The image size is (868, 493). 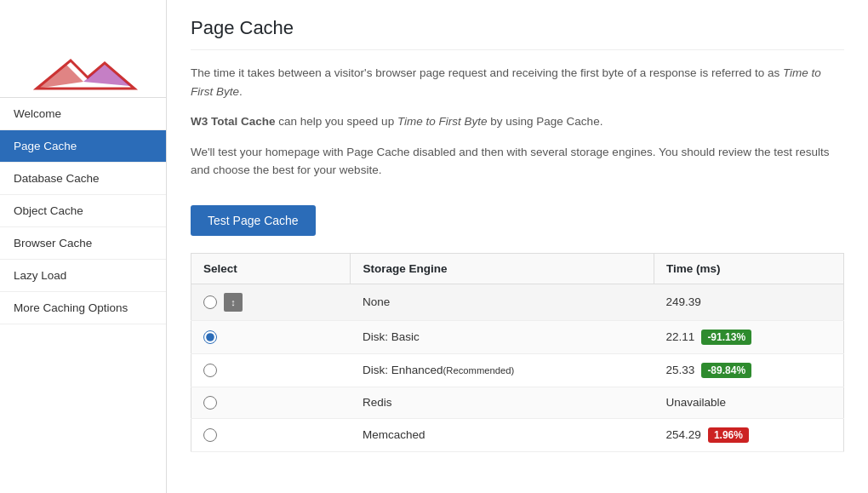 What do you see at coordinates (502, 268) in the screenshot?
I see `col-header-engine: Storage Engine` at bounding box center [502, 268].